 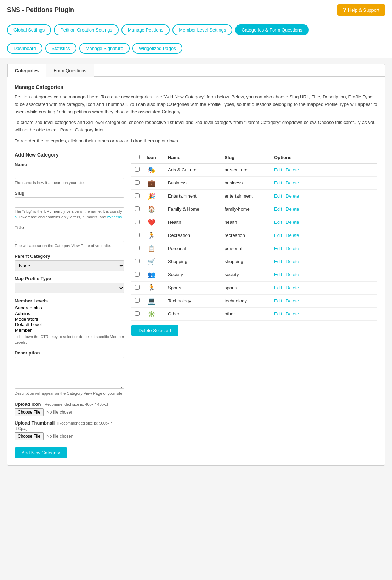 I want to click on parent-category-select: None, so click(x=69, y=266).